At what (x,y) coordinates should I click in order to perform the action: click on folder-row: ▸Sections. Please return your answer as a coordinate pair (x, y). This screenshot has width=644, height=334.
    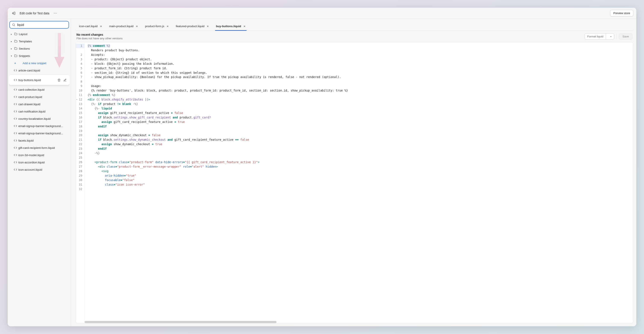
    Looking at the image, I should click on (39, 49).